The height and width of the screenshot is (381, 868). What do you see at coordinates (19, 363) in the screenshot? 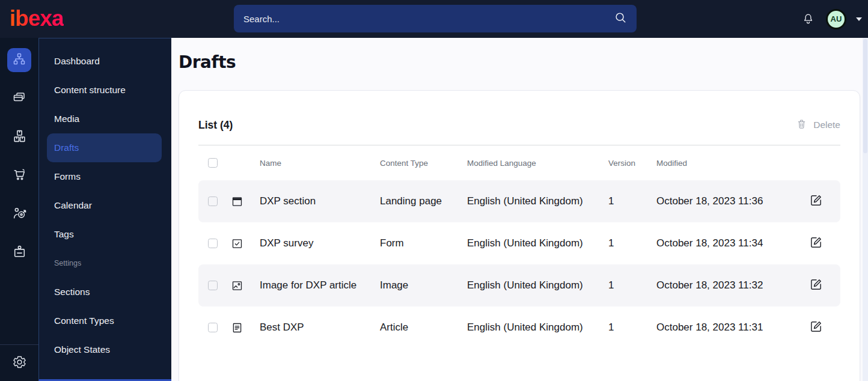
I see `rail-footer` at bounding box center [19, 363].